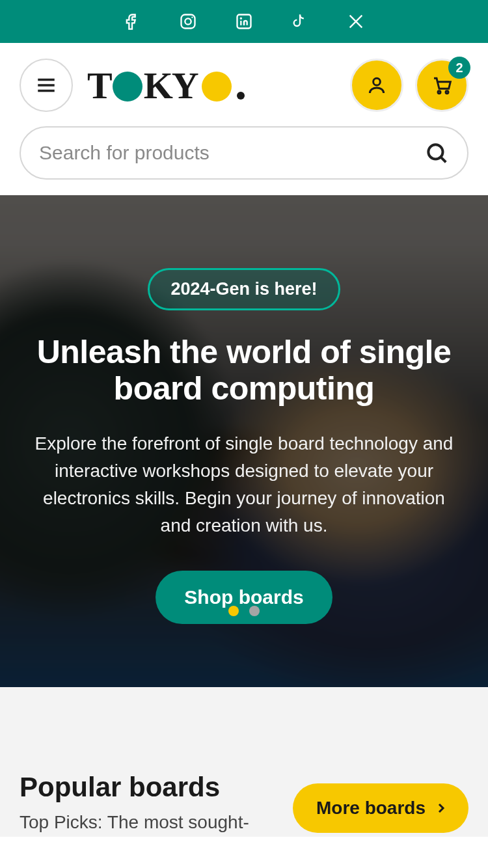 The height and width of the screenshot is (868, 488). I want to click on hamburger-icon, so click(46, 85).